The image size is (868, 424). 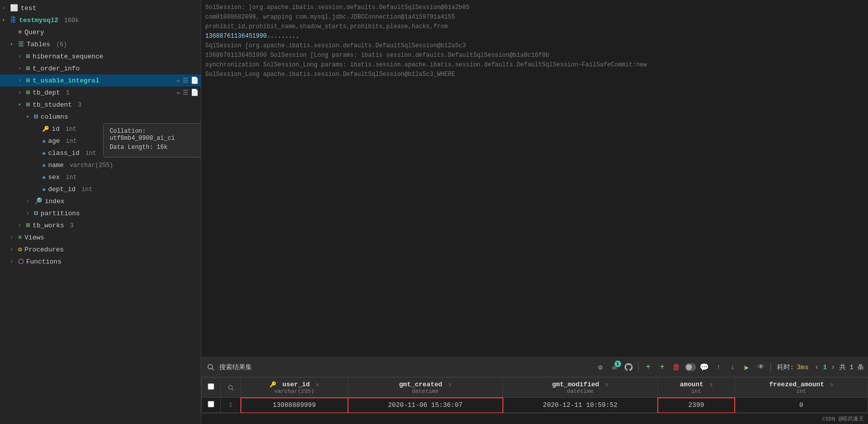 I want to click on columns-icon: ⊟, so click(x=36, y=117).